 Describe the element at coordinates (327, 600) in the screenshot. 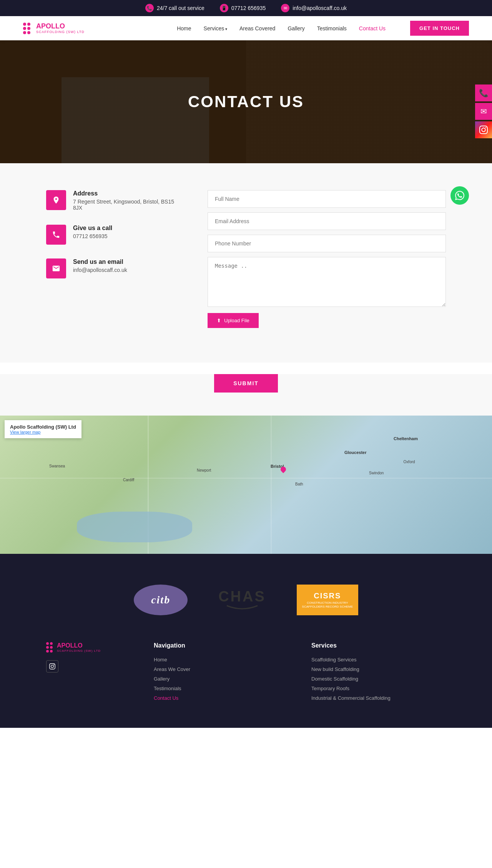

I see `cisrs-logo: CISRS CONSTRUCTION INDUSTRYSCAFFOLDERS R…` at that location.